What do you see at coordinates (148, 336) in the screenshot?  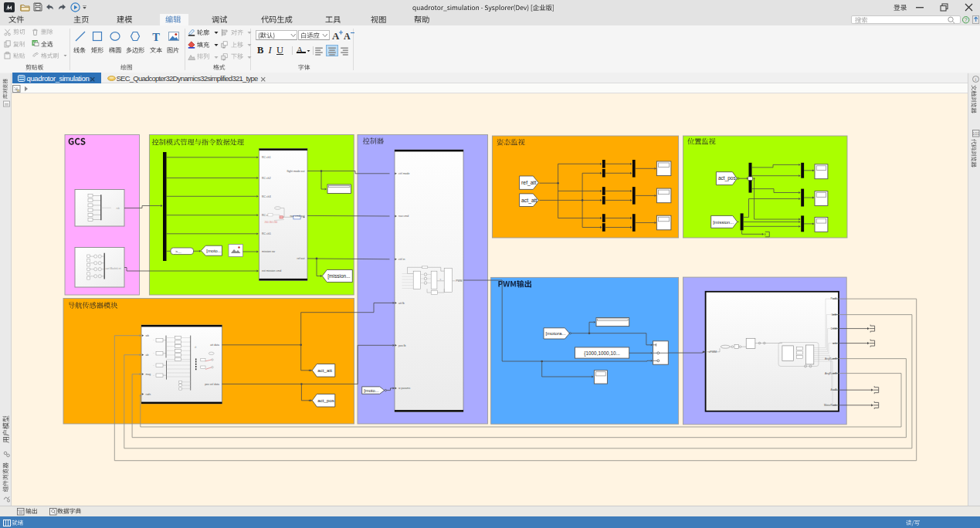 I see `svg-text: wb` at bounding box center [148, 336].